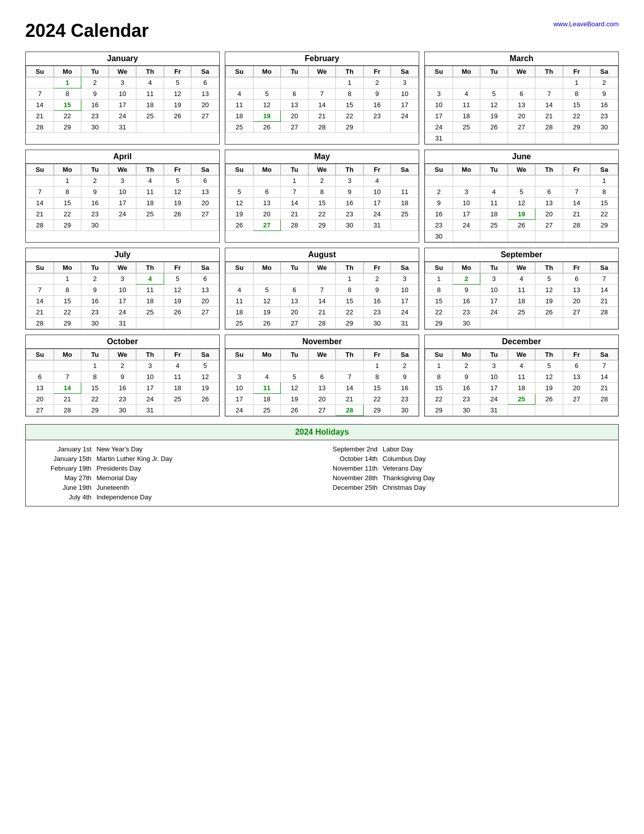 This screenshot has width=644, height=834. What do you see at coordinates (113, 487) in the screenshot?
I see `holiday-name: Juneteenth` at bounding box center [113, 487].